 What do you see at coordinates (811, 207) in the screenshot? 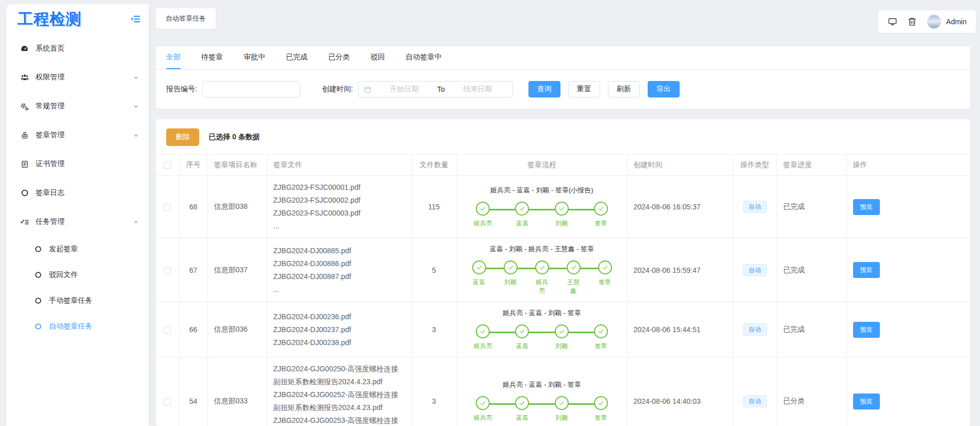
I see `progress-cell: 已完成` at bounding box center [811, 207].